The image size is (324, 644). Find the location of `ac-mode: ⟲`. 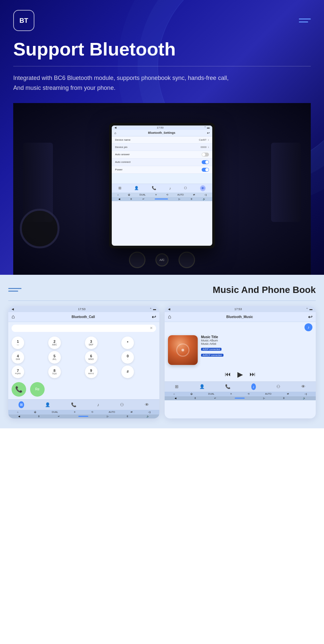

ac-mode: ⟲ is located at coordinates (167, 195).